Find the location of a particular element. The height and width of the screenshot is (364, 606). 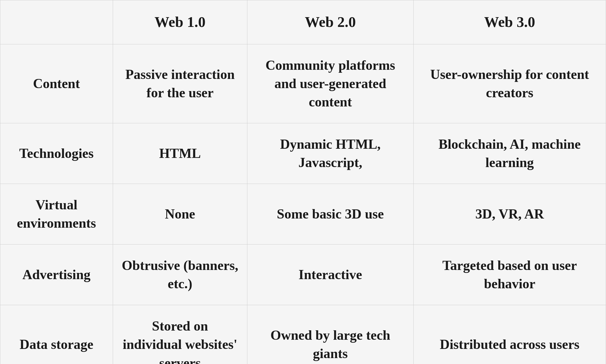

category-content: Content is located at coordinates (57, 83).